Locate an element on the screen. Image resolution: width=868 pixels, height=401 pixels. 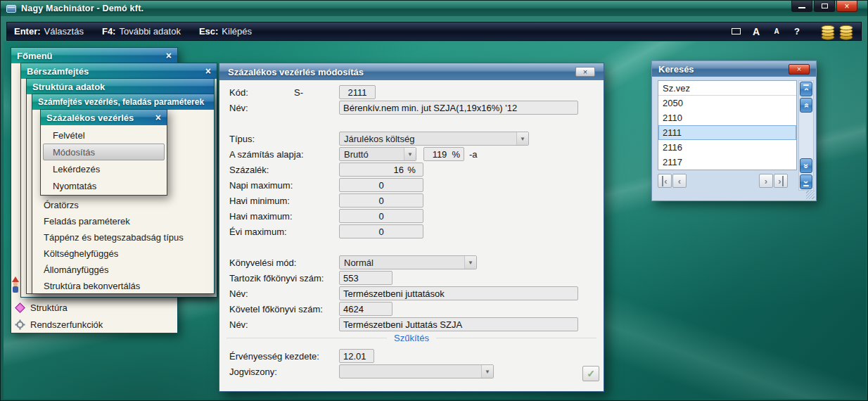
field-label: Név: is located at coordinates (284, 108).